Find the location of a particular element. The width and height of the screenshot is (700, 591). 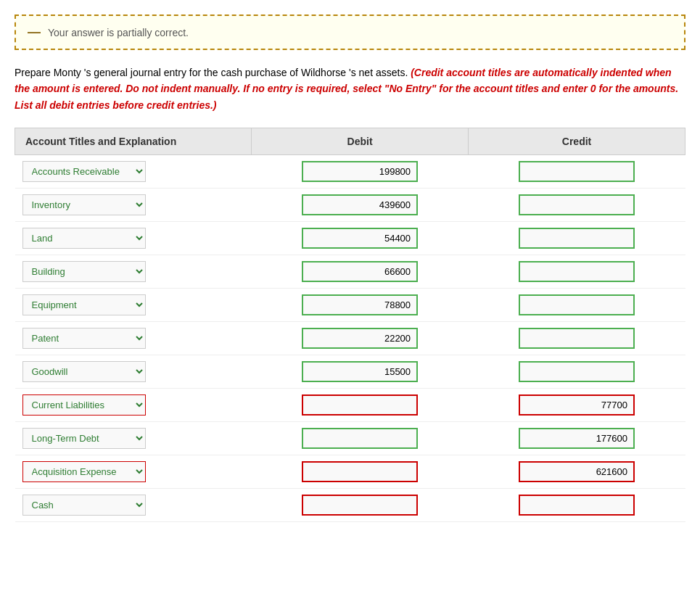

account-select-7: Current Liabilities is located at coordinates (84, 405).